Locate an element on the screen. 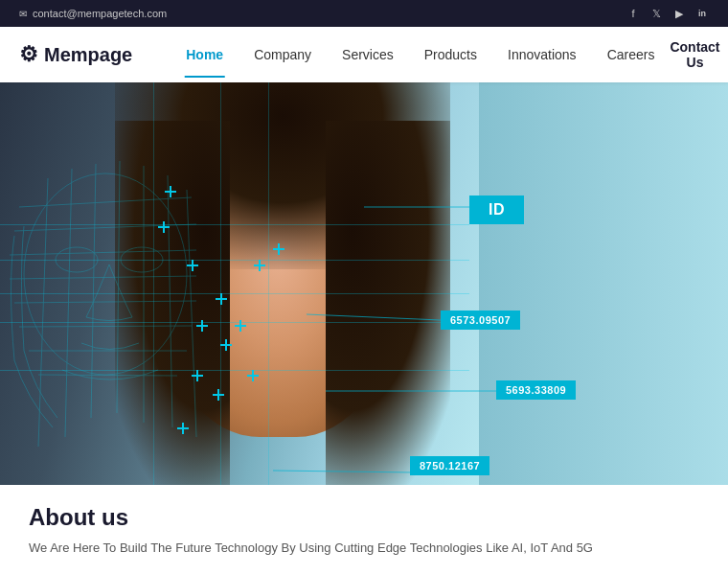 The image size is (728, 575). email-contact: ✉ contact@mempagetech.com is located at coordinates (93, 13).